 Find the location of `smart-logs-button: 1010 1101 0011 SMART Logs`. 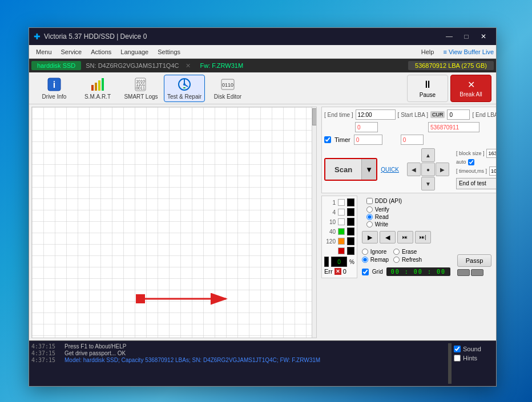

smart-logs-button: 1010 1101 0011 SMART Logs is located at coordinates (141, 88).